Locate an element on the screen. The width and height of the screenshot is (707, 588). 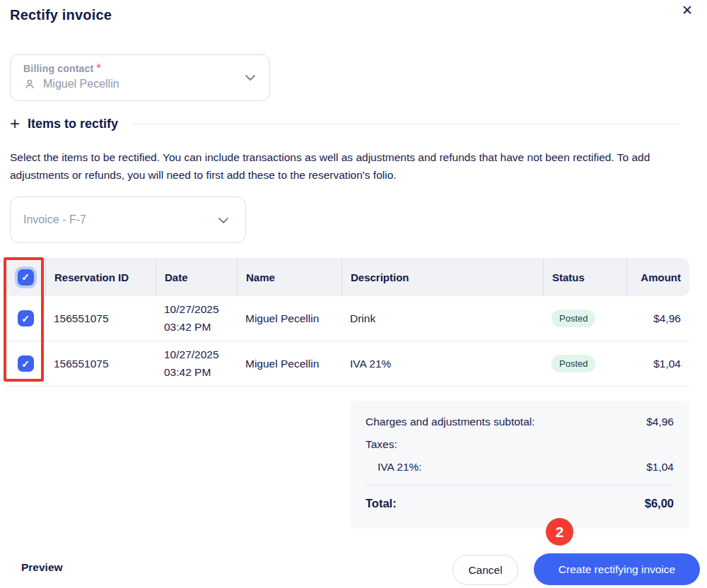
taxes-label: Taxes: is located at coordinates (382, 445).